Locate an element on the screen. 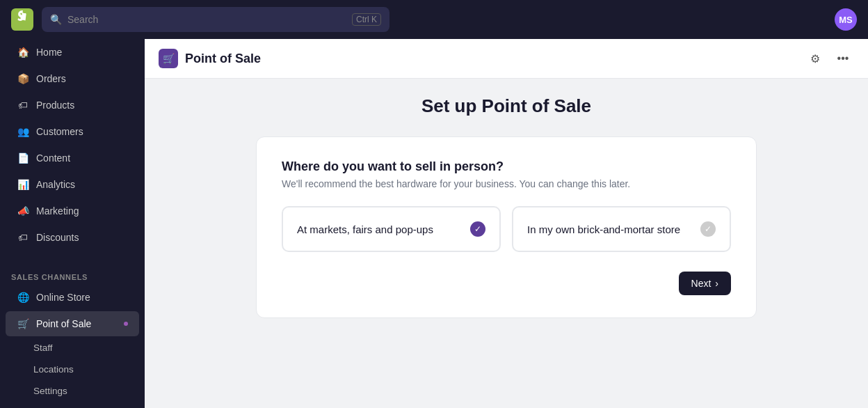 The image size is (868, 408). sidebar-item-marketing: 📣 Marketing is located at coordinates (72, 211).